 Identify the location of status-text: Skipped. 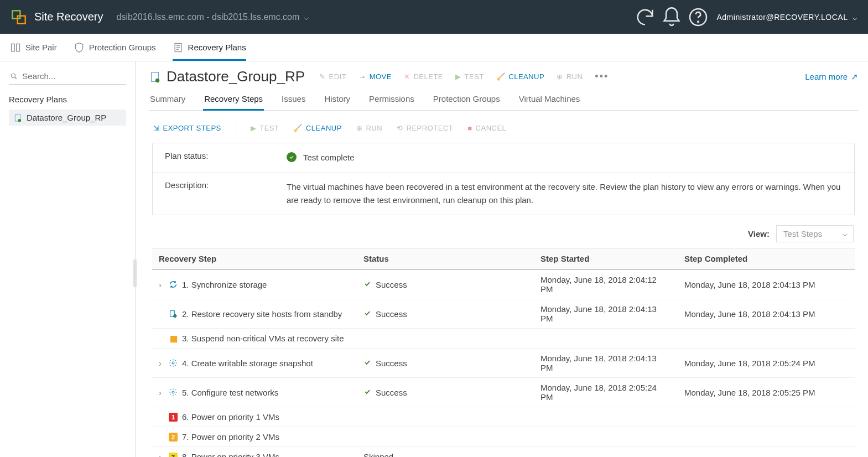
(378, 455).